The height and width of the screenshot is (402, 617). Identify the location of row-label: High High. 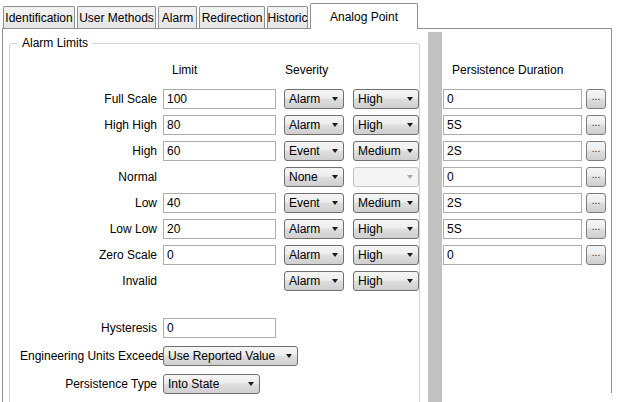
(88, 125).